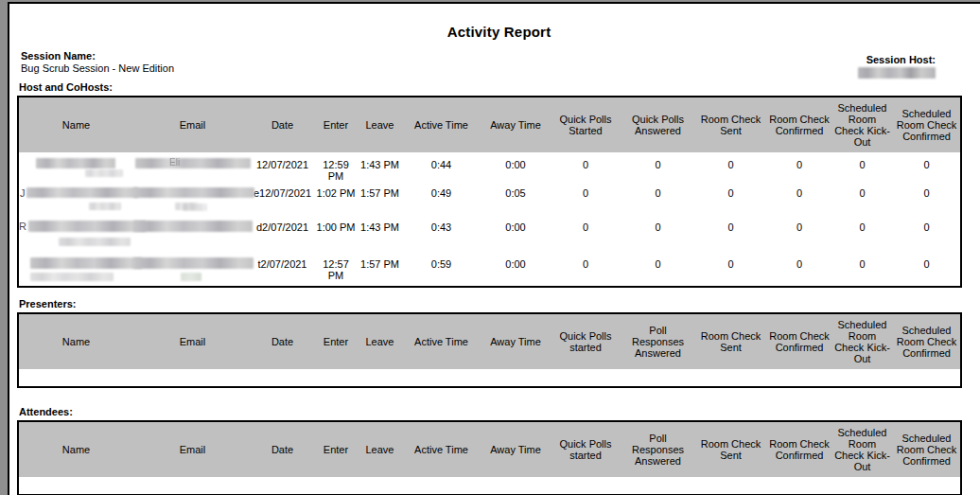  Describe the element at coordinates (282, 229) in the screenshot. I see `date-cell: d2/07/2021` at that location.